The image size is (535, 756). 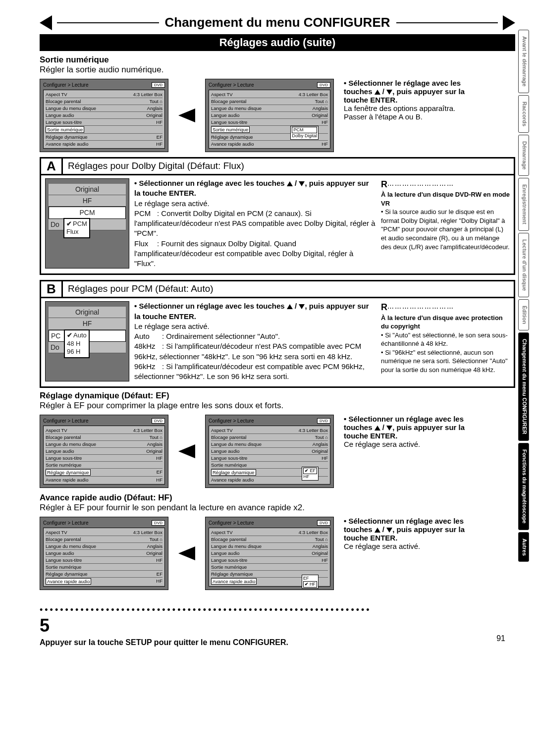 I want to click on tab-raccords: Raccords, so click(x=524, y=114).